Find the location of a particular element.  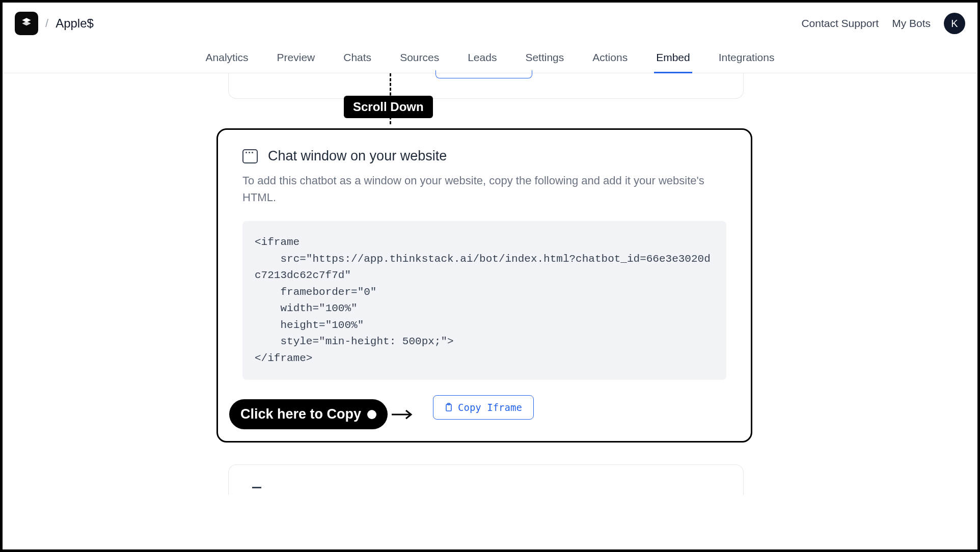

tab-embed: Embed is located at coordinates (673, 60).